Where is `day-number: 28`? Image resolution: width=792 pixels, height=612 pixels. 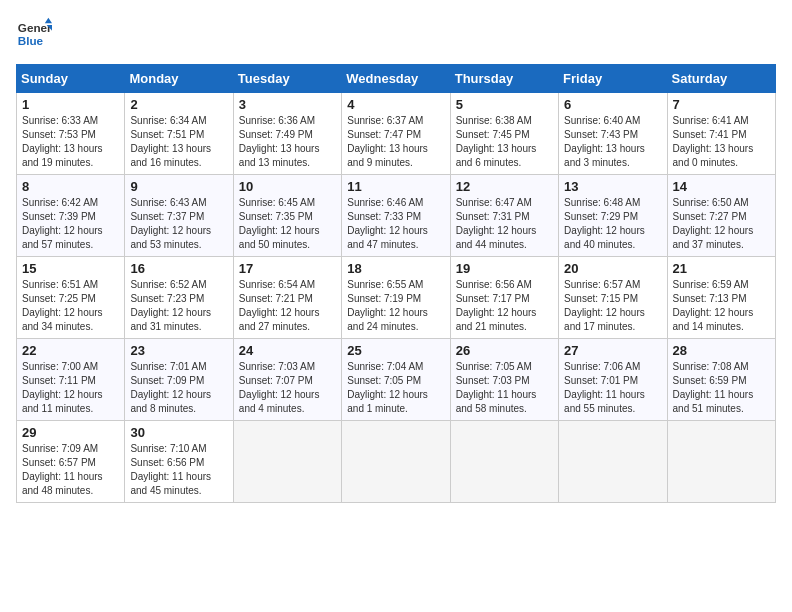
day-number: 28 is located at coordinates (722, 350).